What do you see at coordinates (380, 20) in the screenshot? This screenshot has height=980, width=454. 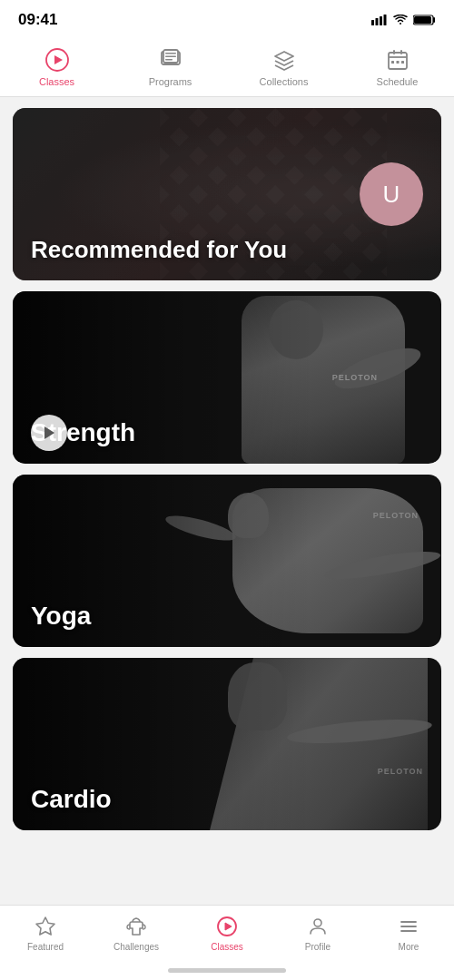 I see `signal-icon` at bounding box center [380, 20].